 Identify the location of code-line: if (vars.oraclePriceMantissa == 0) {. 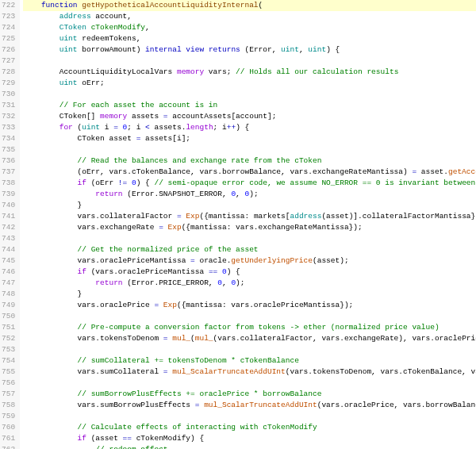
(249, 272).